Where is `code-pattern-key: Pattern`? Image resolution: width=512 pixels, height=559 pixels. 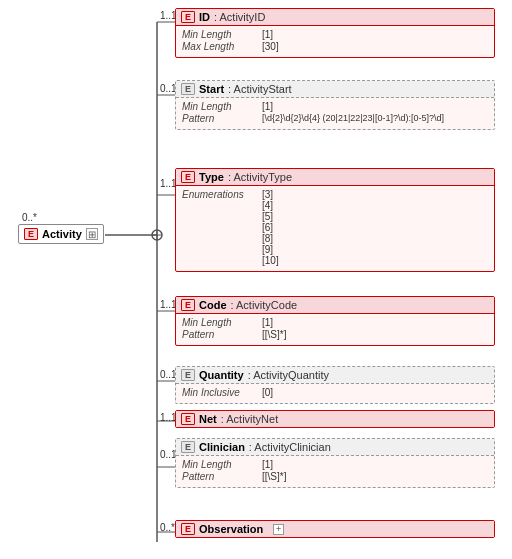
code-pattern-key: Pattern is located at coordinates (222, 334).